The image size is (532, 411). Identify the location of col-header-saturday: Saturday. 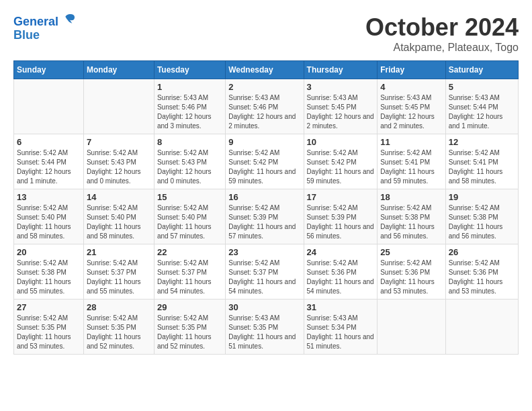
(482, 70).